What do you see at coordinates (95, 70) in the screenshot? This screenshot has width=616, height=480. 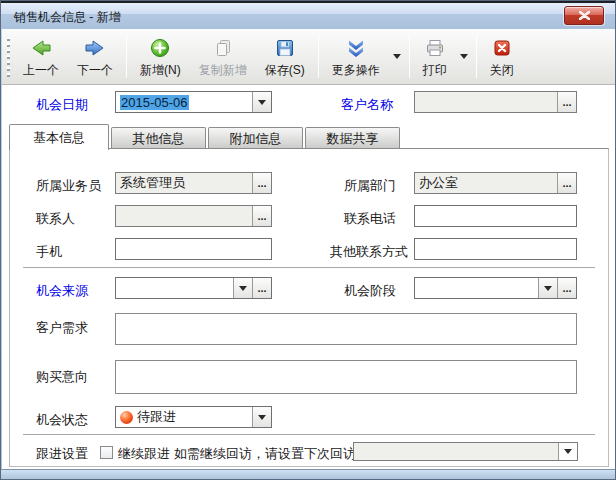 I see `next-label: 下一个` at bounding box center [95, 70].